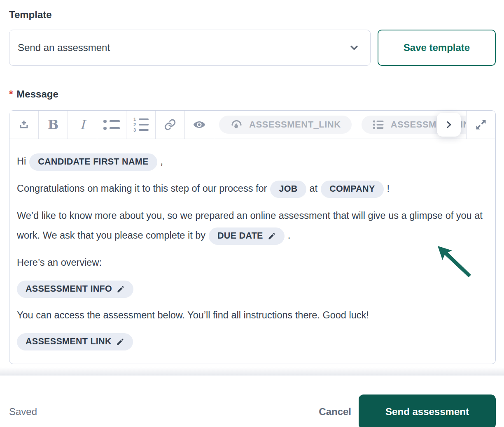 Image resolution: width=504 pixels, height=427 pixels. I want to click on chevron-down-icon, so click(354, 48).